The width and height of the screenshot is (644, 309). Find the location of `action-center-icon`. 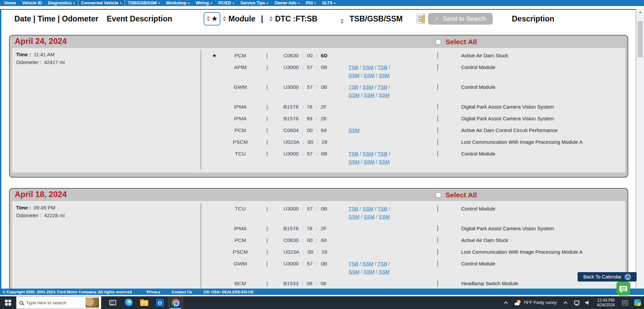

action-center-icon is located at coordinates (625, 303).